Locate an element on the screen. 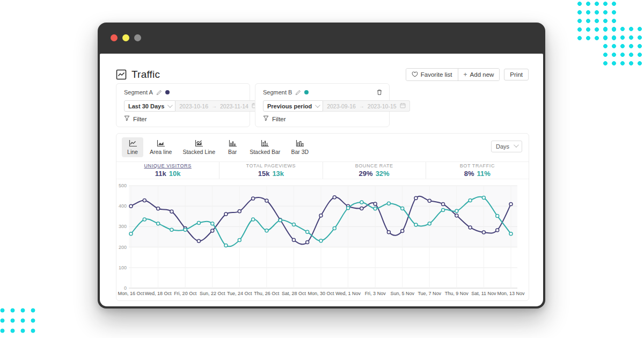 This screenshot has width=644, height=338. metric-total-pageviews: TOTAL PAGEVIEWS 15k13k is located at coordinates (270, 171).